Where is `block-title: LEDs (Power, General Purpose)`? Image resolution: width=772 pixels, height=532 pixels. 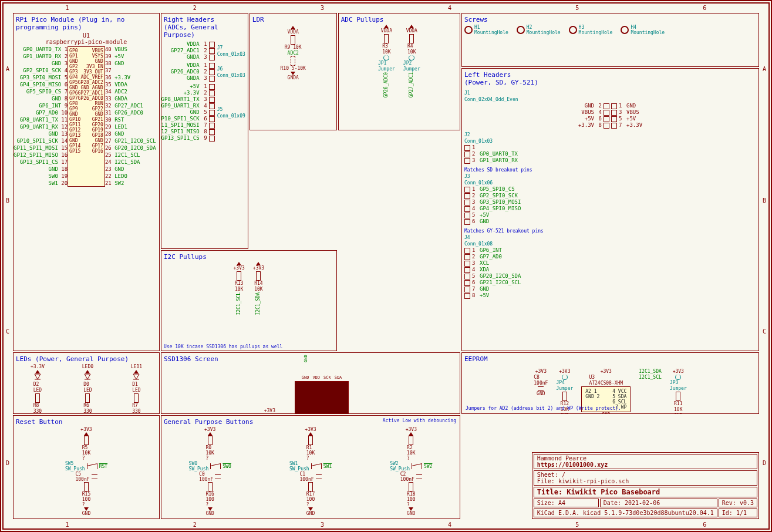
block-title: LEDs (Power, General Purpose) is located at coordinates (86, 359).